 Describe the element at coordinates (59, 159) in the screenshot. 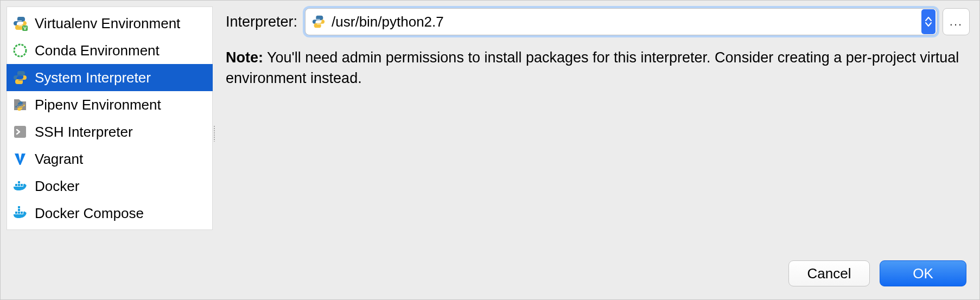

I see `sidebar-item-label: Vagrant` at that location.